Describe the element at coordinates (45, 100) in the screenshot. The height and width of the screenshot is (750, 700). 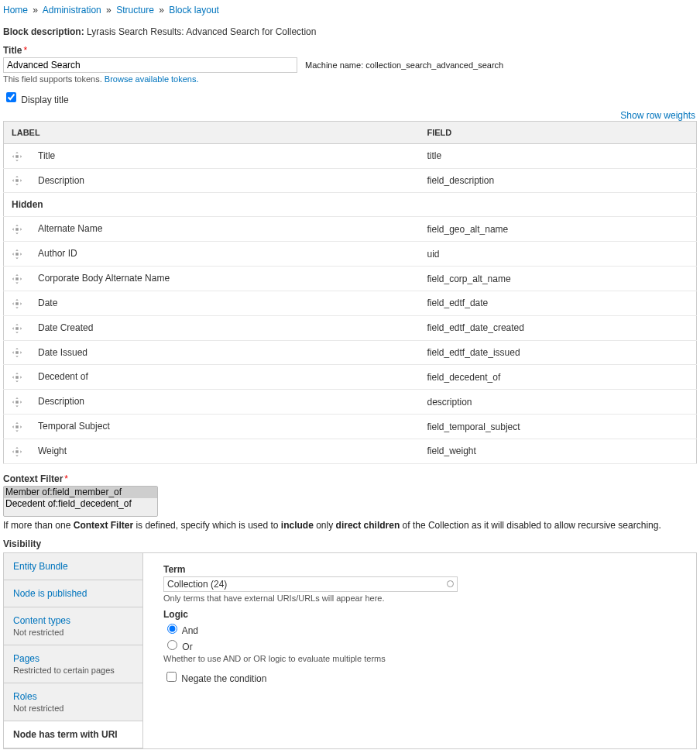
I see `display-title-label: Display title` at that location.